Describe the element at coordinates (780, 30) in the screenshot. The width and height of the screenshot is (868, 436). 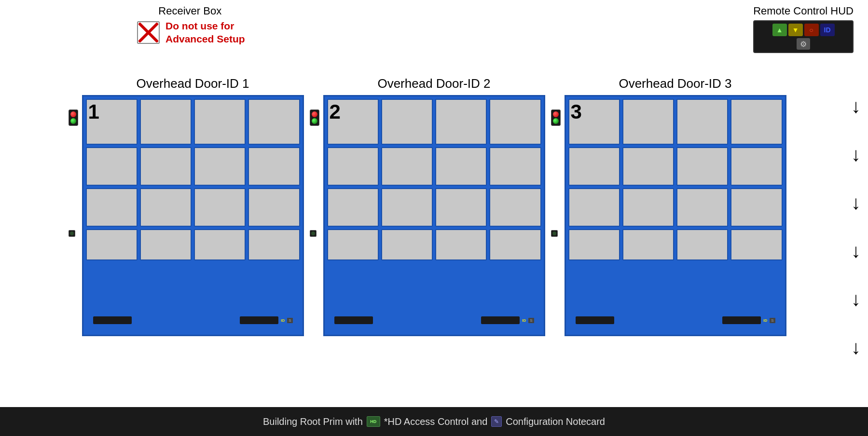
I see `hud-btn-up: ▲` at that location.